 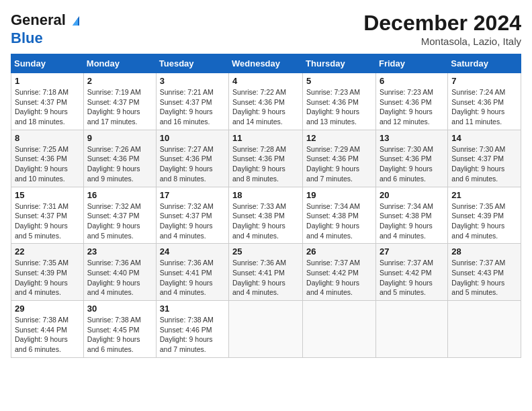 I want to click on calendar-cell: 23 Sunrise: 7:36 AM Sunset: 4:40 PM Dayl…, so click(x=120, y=273).